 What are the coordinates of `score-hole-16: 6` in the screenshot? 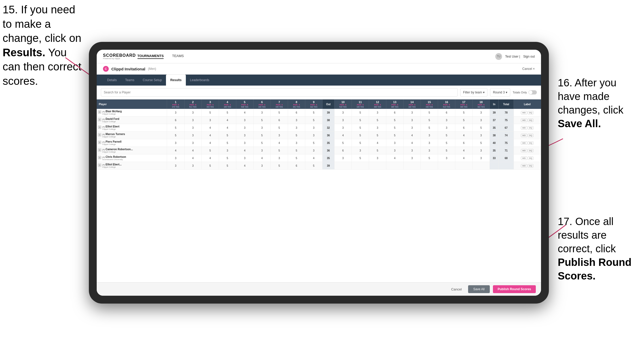 It's located at (447, 113).